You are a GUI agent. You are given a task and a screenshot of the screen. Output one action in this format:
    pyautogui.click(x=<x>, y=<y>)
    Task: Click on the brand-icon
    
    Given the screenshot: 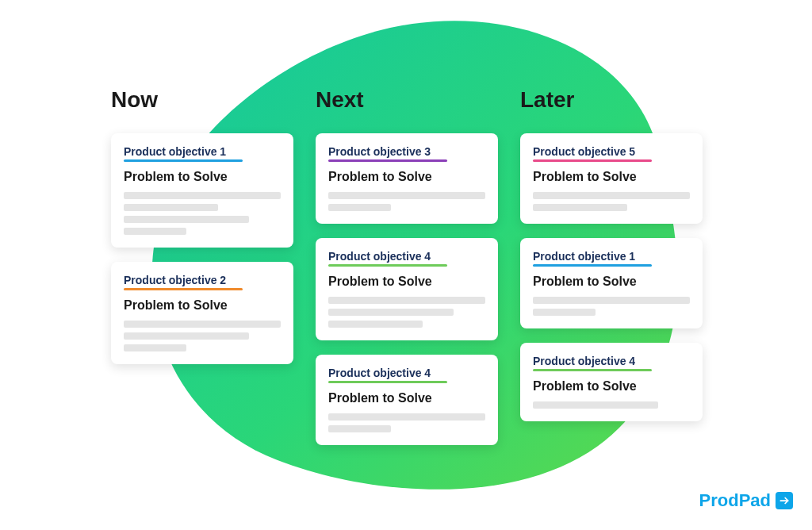 What is the action you would take?
    pyautogui.click(x=784, y=501)
    